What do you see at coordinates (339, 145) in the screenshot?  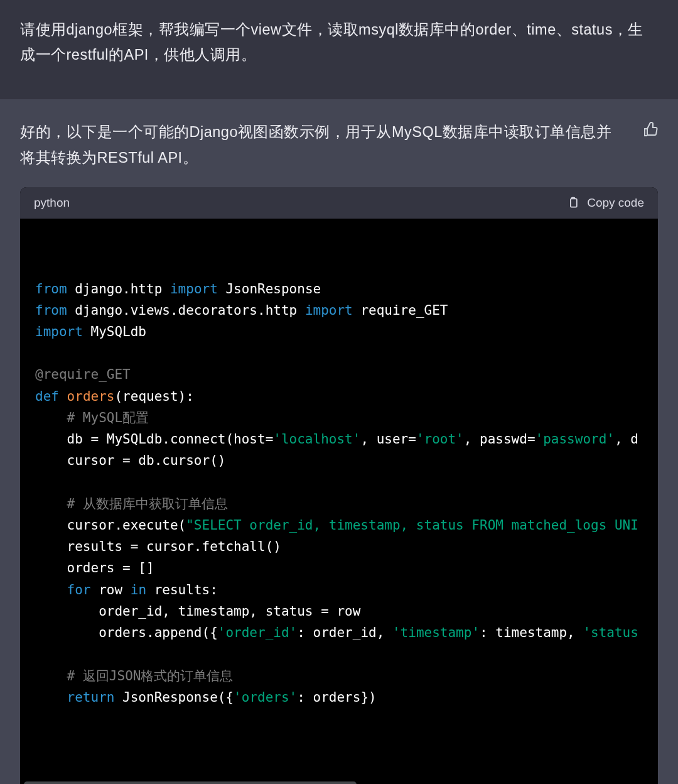 I see `assistant-intro-text: 好的，以下是一个可能的Django视图函数示例，用于从MySQL数据库中读取订单…` at bounding box center [339, 145].